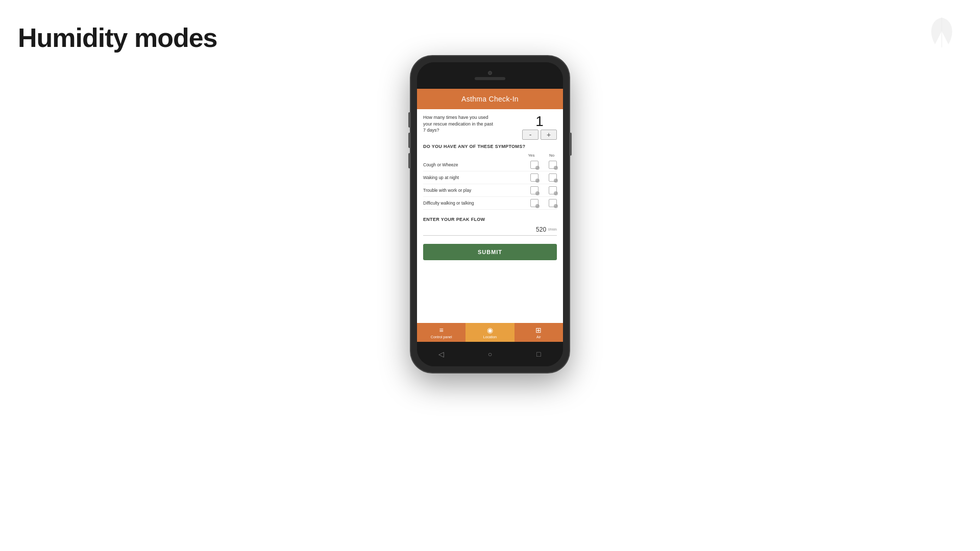 Image resolution: width=980 pixels, height=551 pixels. I want to click on peak-flow-value: 520, so click(541, 230).